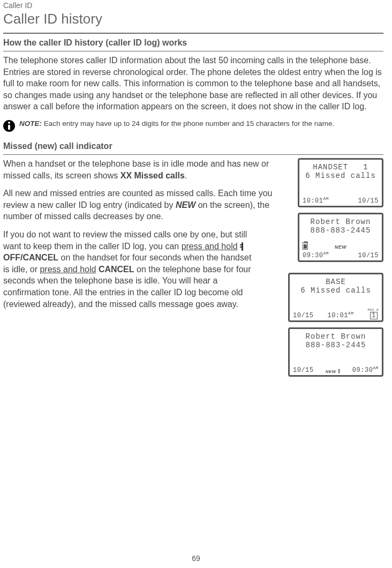  What do you see at coordinates (185, 205) in the screenshot?
I see `text-bold-italic: NEW` at bounding box center [185, 205].